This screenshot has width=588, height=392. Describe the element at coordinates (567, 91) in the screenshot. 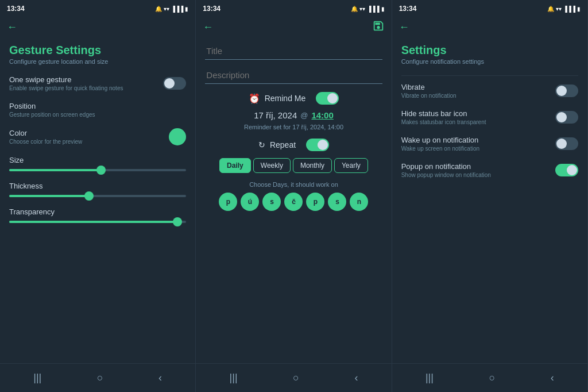

I see `vibrate-toggle` at that location.